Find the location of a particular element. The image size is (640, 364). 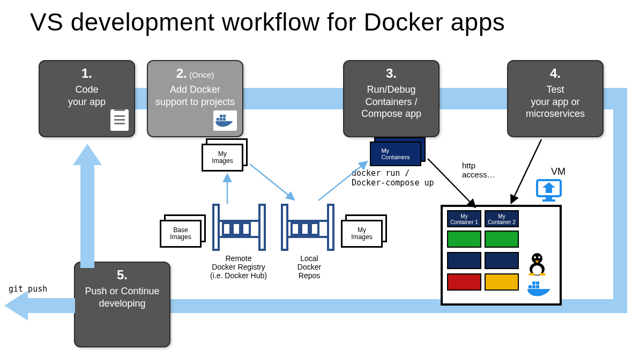

diagram-title: VS development workflow for Docker apps is located at coordinates (267, 22).